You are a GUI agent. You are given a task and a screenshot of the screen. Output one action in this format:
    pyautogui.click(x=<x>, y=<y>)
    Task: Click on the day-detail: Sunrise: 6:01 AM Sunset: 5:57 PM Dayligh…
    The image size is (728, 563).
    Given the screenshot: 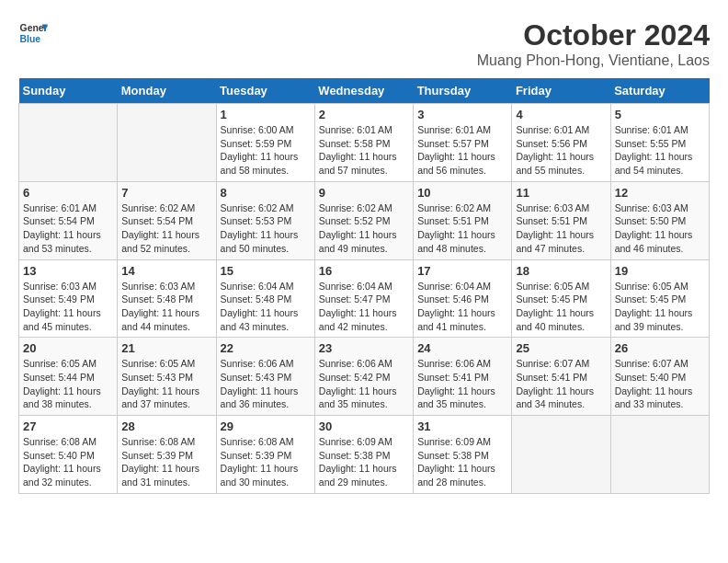 What is the action you would take?
    pyautogui.click(x=462, y=151)
    